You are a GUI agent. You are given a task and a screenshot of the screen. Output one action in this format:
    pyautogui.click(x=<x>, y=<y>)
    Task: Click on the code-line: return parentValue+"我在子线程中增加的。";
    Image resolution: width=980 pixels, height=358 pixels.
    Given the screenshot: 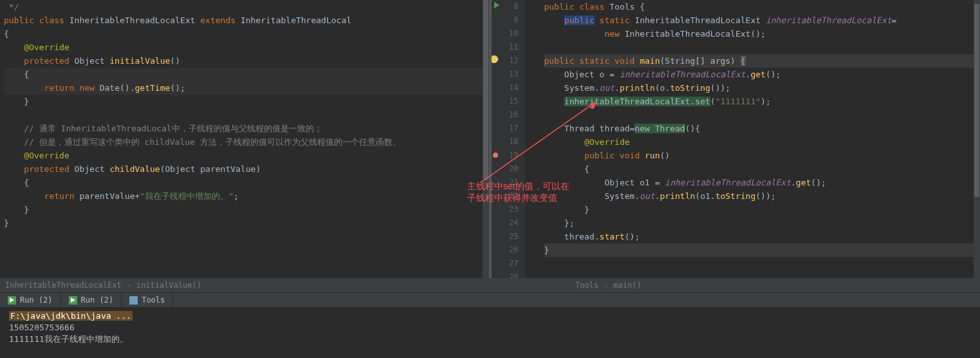 What is the action you would take?
    pyautogui.click(x=246, y=196)
    